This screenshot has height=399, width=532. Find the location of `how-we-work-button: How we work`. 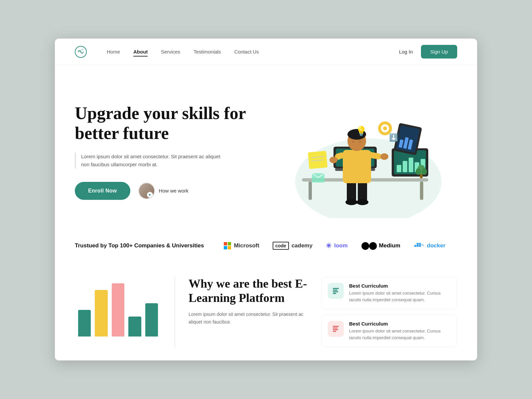

how-we-work-button: How we work is located at coordinates (164, 191).